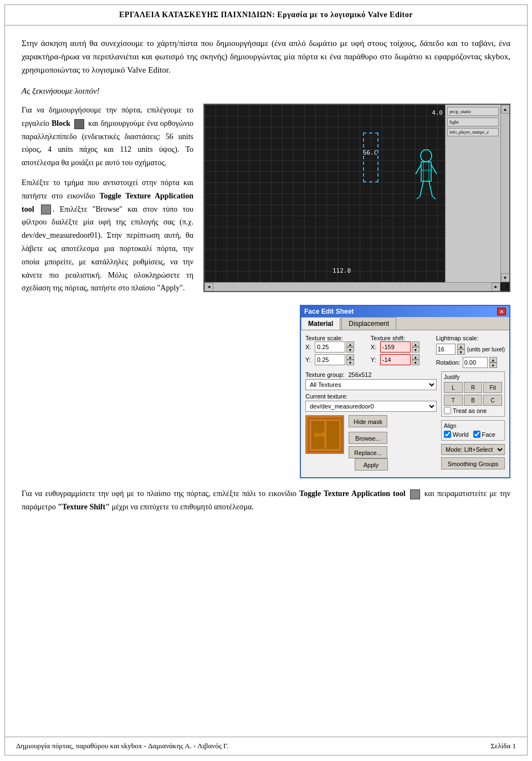  What do you see at coordinates (371, 375) in the screenshot?
I see `texture-group-label: Texture group: 256x512` at bounding box center [371, 375].